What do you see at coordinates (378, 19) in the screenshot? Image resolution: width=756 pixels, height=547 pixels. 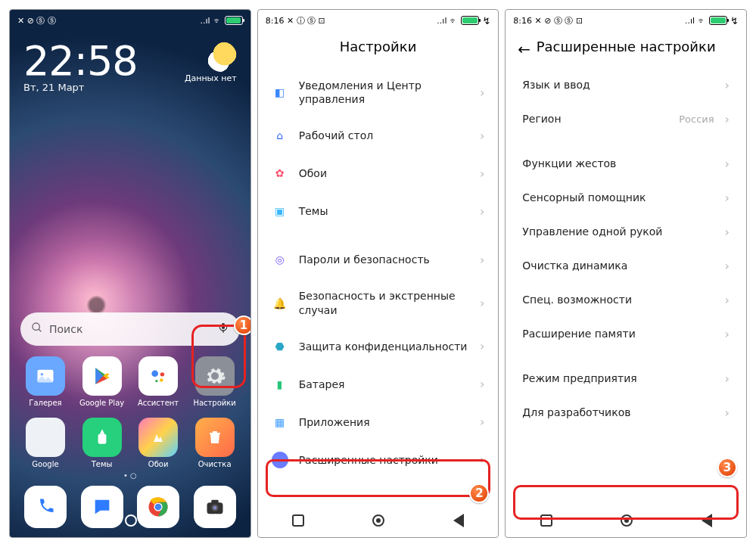 I see `status-bar: 8:16 ✕ ⓘ ⓢ ⊡ ..ılᯤ ↯` at bounding box center [378, 19].